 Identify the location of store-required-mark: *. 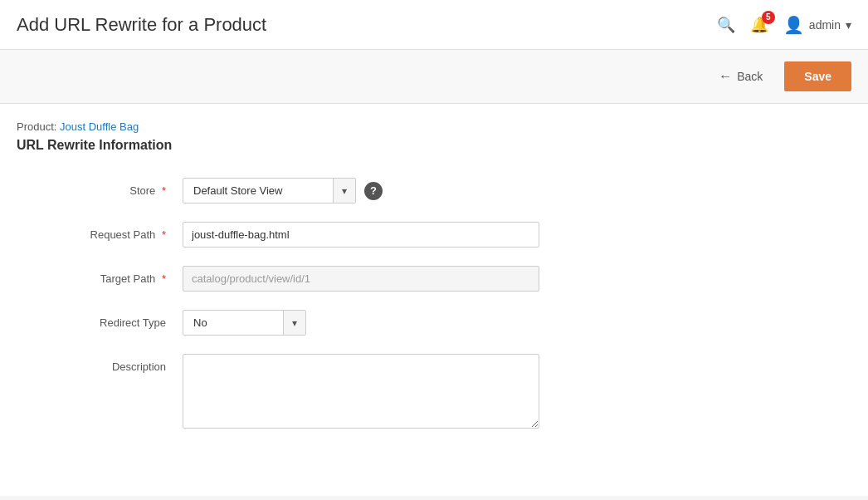
(164, 191).